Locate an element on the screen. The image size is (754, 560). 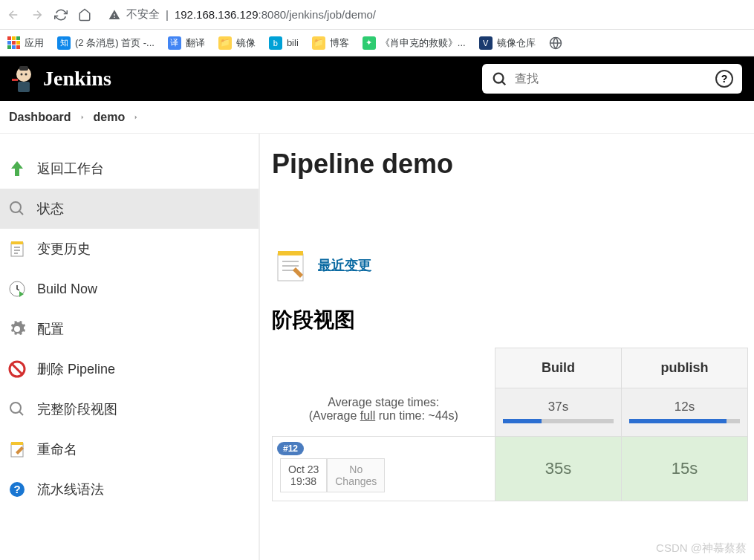
sidebar-item-label: 返回工作台 is located at coordinates (71, 169).